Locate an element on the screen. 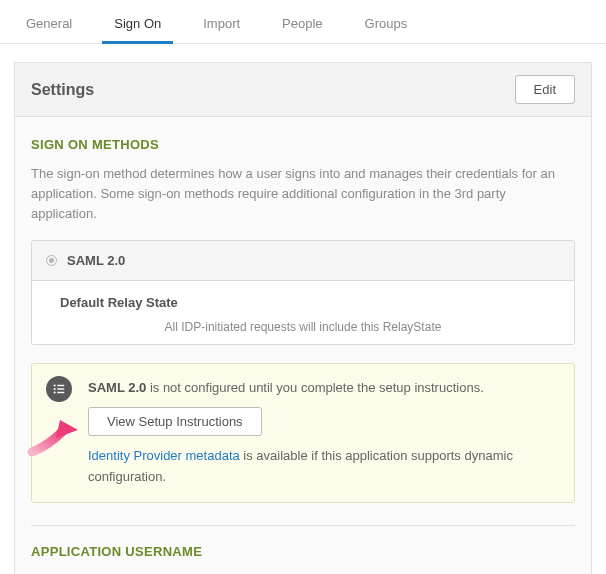 The height and width of the screenshot is (574, 606). idp-metadata-link: Identity Provider metadata is located at coordinates (164, 456).